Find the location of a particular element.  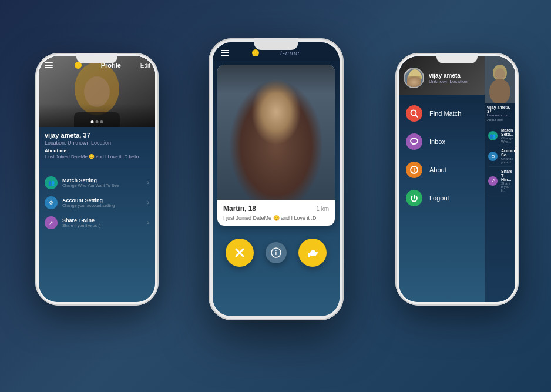

card-distance: 1 km is located at coordinates (322, 209).